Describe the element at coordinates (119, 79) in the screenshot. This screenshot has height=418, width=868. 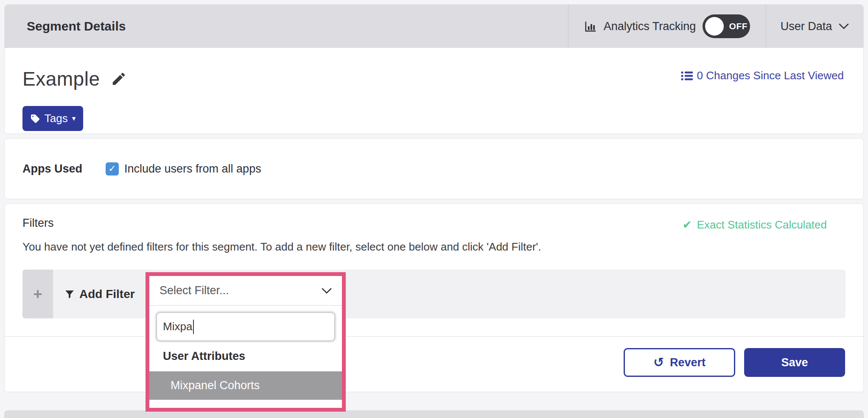
I see `pencil-icon` at that location.